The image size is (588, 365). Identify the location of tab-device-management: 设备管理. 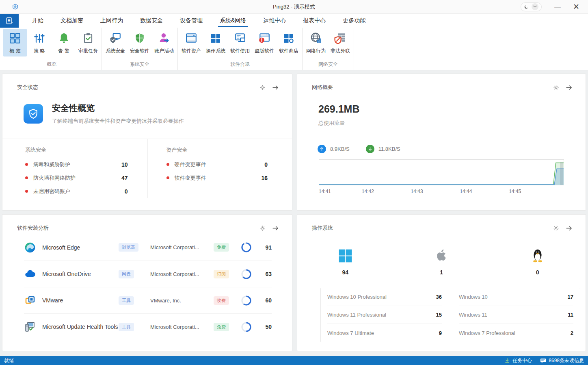
(191, 21).